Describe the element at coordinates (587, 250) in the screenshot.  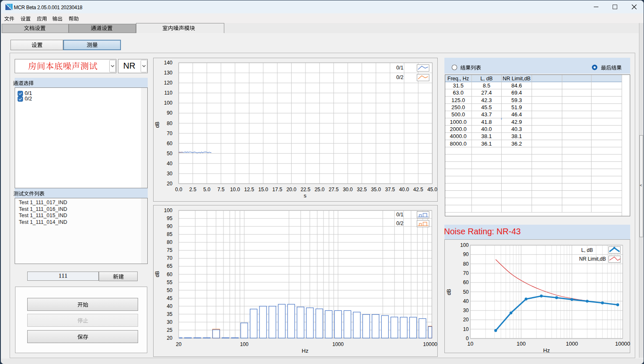
I see `svg-text: L, dB` at that location.